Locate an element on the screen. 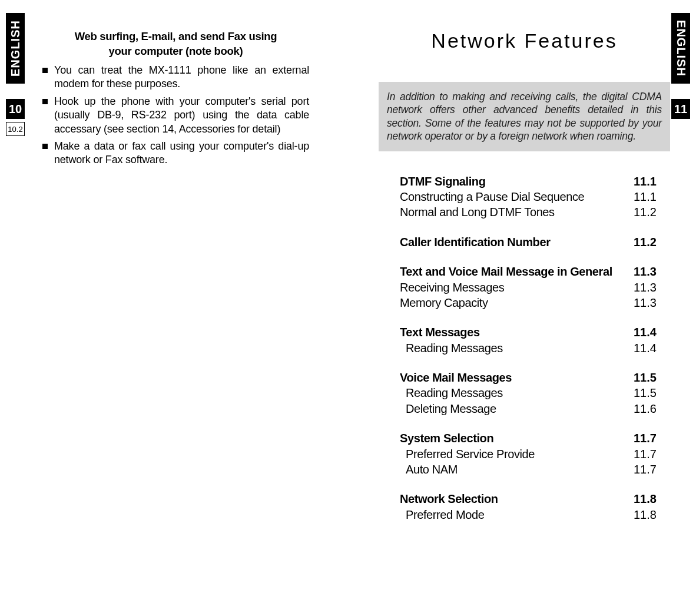 This screenshot has width=696, height=616. toc-row: Network Selection11.8 is located at coordinates (531, 499).